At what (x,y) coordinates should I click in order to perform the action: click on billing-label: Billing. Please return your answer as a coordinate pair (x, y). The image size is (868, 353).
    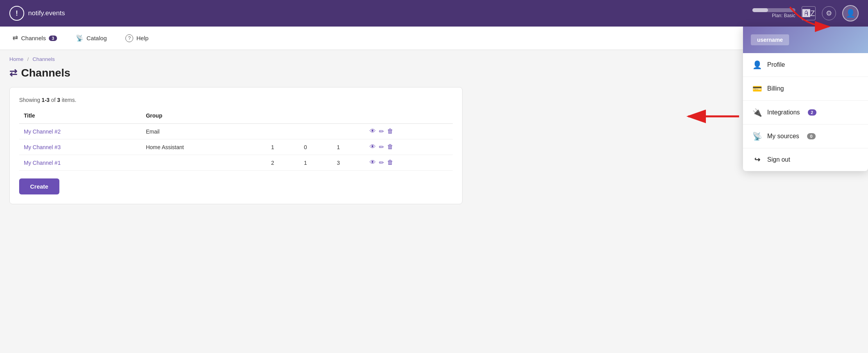
    Looking at the image, I should click on (776, 89).